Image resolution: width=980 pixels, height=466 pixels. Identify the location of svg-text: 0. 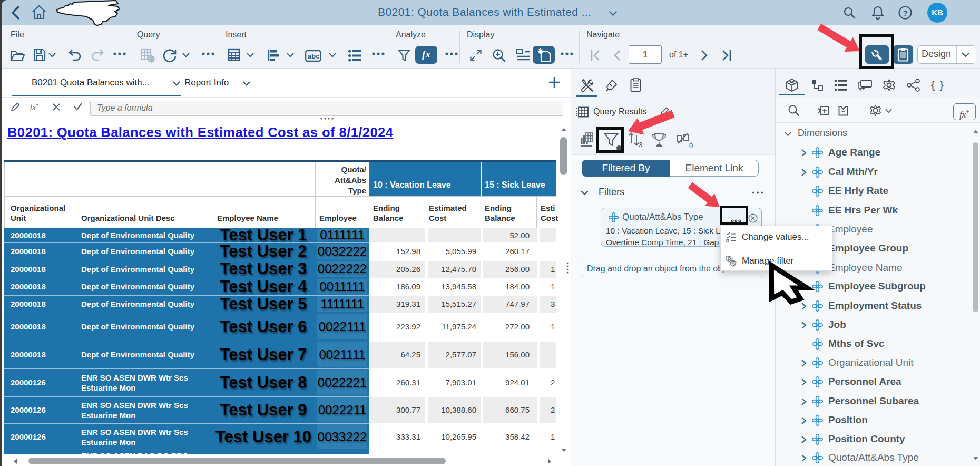
(691, 145).